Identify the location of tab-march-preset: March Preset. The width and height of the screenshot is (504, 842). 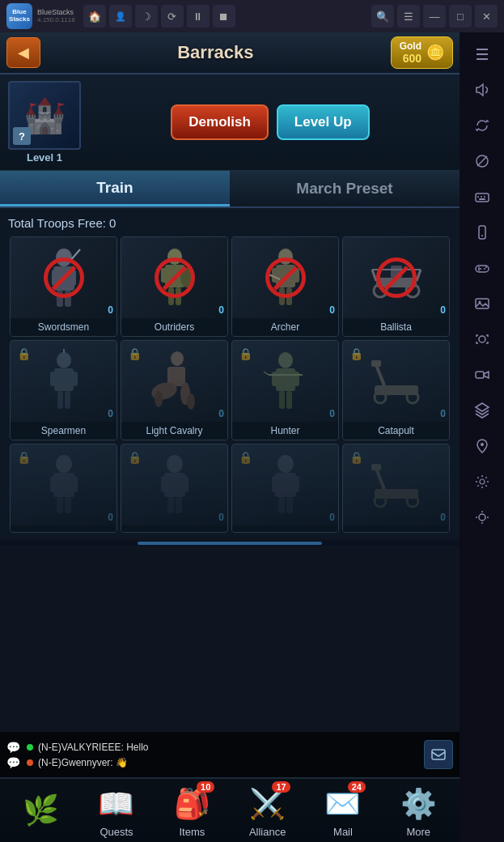
(345, 189).